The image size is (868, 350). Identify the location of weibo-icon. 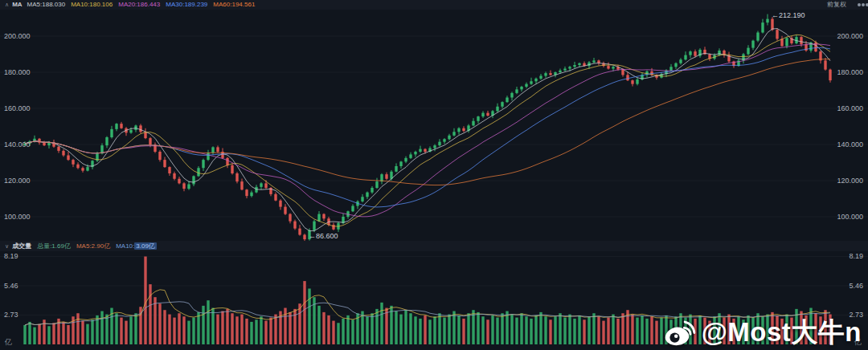
(680, 332).